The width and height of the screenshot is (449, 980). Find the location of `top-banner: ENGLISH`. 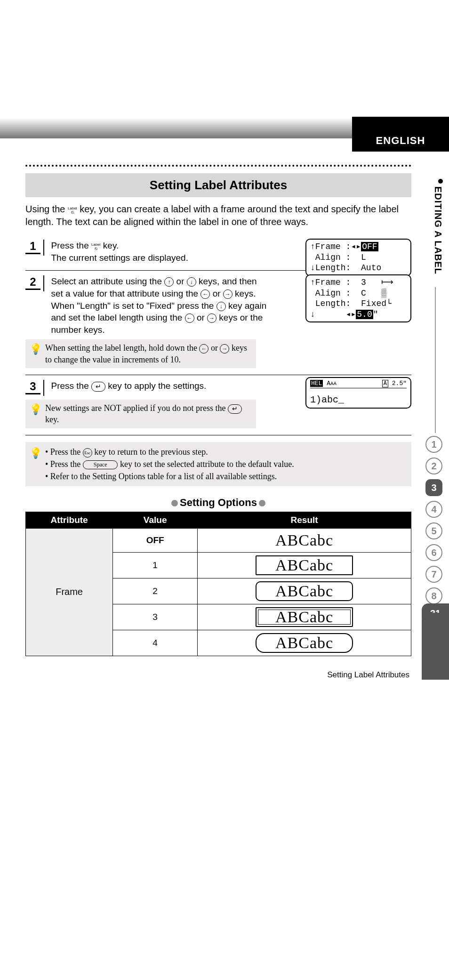

top-banner: ENGLISH is located at coordinates (224, 73).